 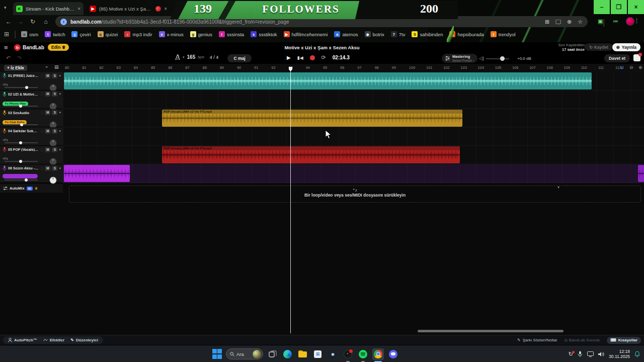 What do you see at coordinates (239, 58) in the screenshot?
I see `key-selector: C maj` at bounding box center [239, 58].